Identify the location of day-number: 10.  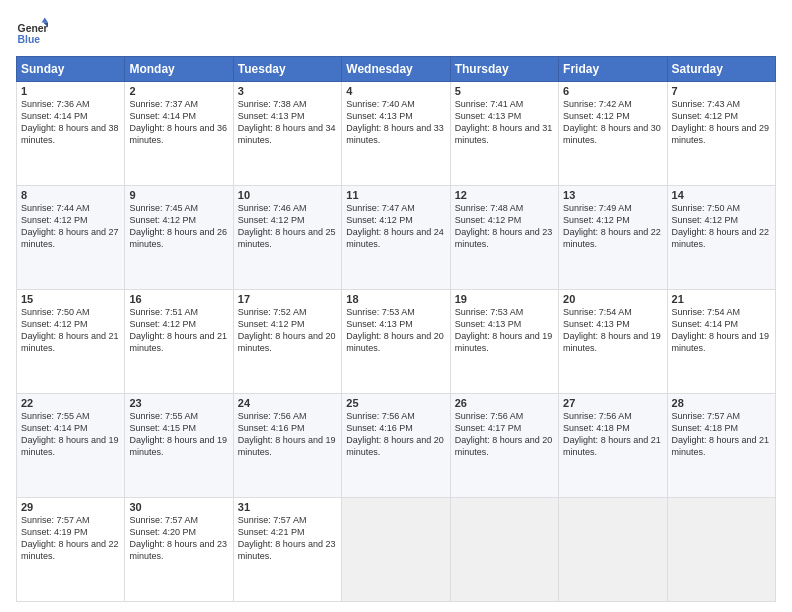
(288, 195).